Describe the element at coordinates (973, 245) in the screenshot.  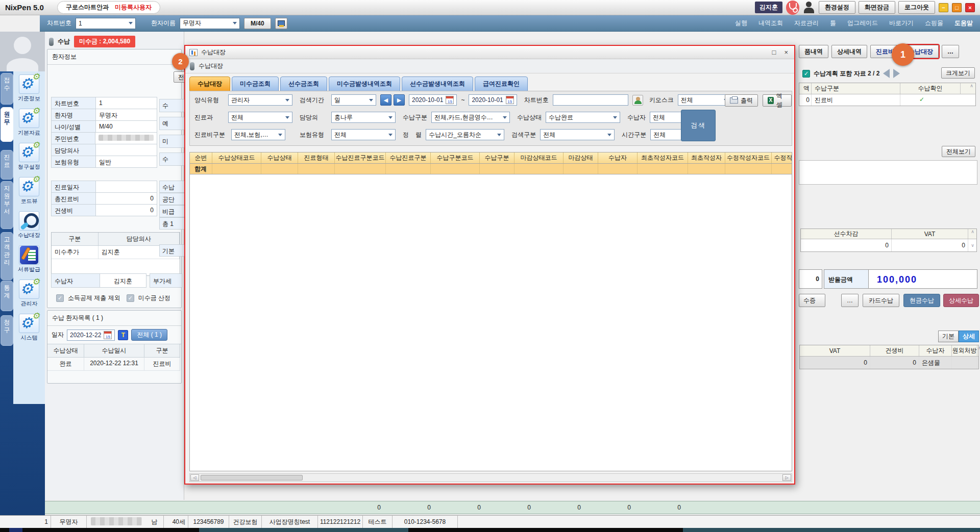
I see `scroll-down-icon` at that location.